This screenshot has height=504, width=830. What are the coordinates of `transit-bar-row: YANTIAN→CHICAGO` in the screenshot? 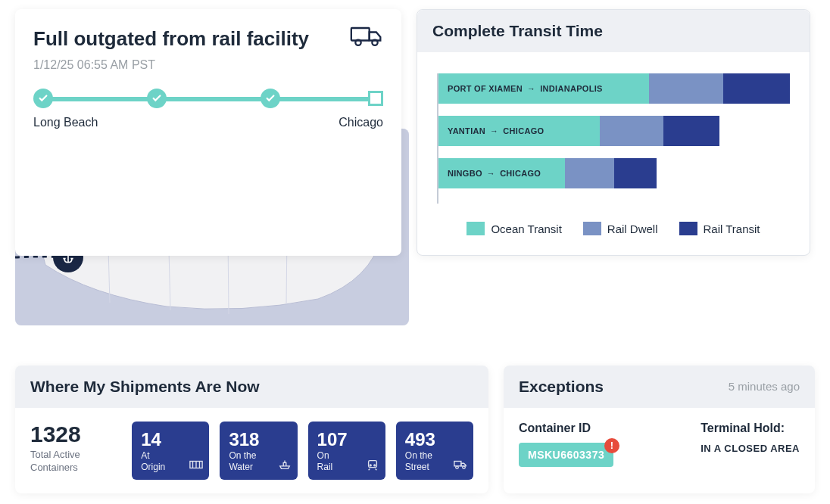 It's located at (614, 131).